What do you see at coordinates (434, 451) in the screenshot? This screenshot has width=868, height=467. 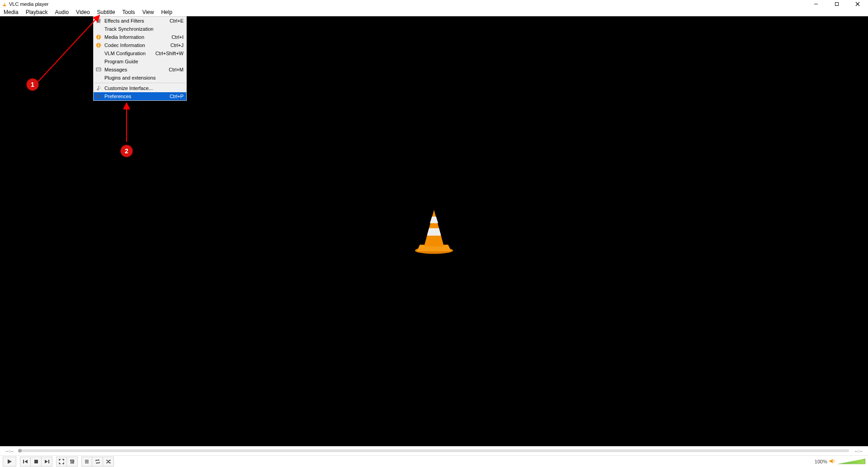 I see `seek-row: --:-- --:--` at bounding box center [434, 451].